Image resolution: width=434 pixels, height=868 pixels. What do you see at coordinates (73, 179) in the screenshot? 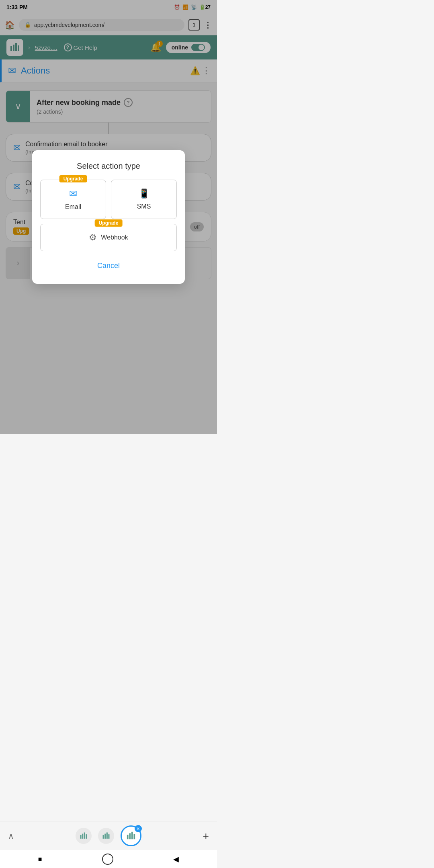
I see `email-upgrade-badge: Upgrade` at bounding box center [73, 179].